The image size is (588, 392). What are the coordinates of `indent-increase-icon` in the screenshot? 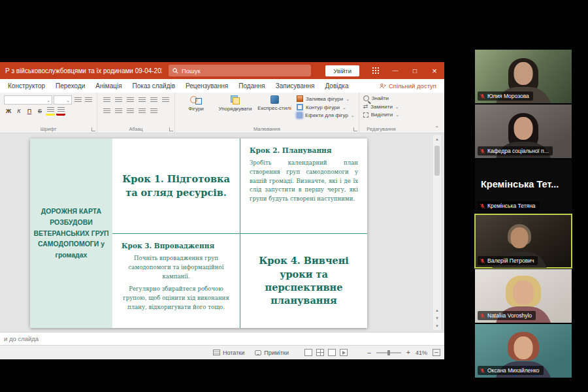 It's located at (142, 101).